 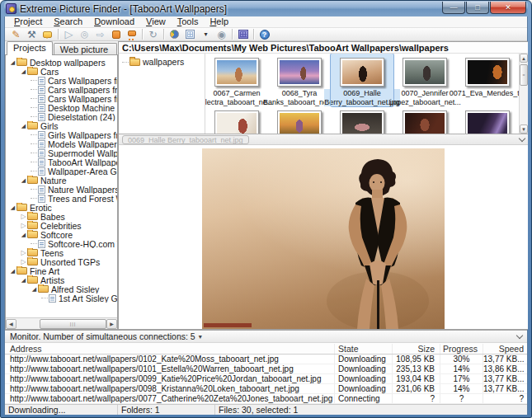 What do you see at coordinates (156, 21) in the screenshot?
I see `menu-view: View` at bounding box center [156, 21].